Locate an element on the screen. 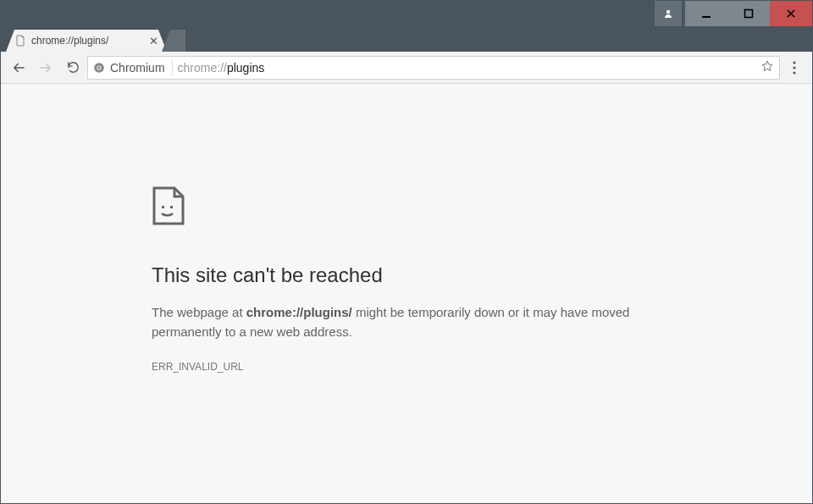  chromium-icon is located at coordinates (99, 68).